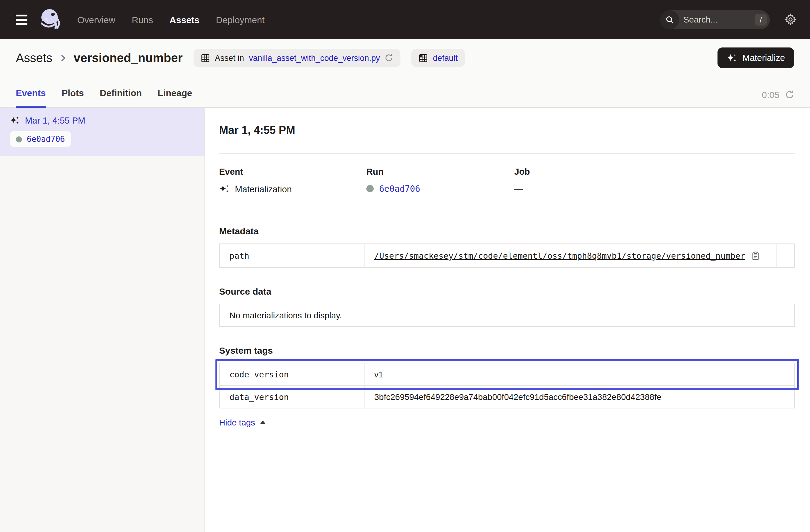 This screenshot has width=810, height=532. Describe the element at coordinates (184, 19) in the screenshot. I see `nav-link-assets: Assets` at that location.